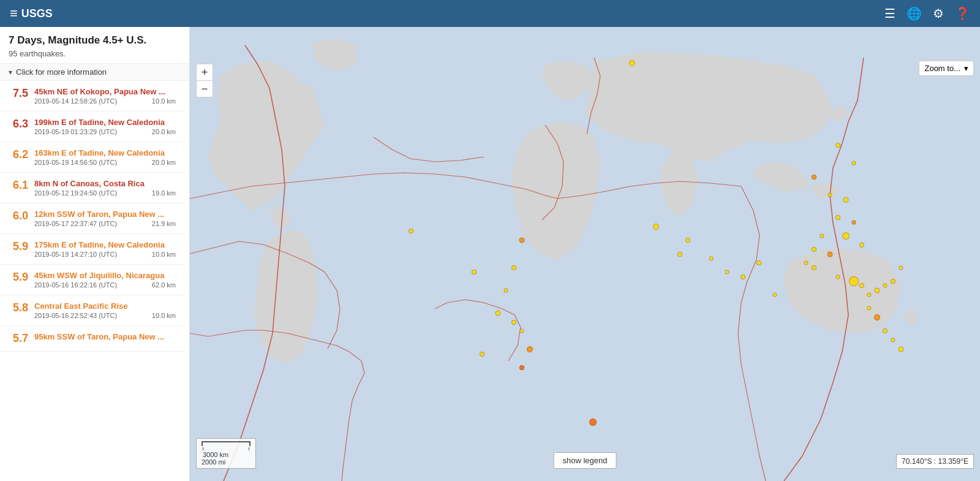 This screenshot has height=481, width=980. Describe the element at coordinates (946, 69) in the screenshot. I see `zoom-to-dropdown: Zoom to... ▾` at that location.